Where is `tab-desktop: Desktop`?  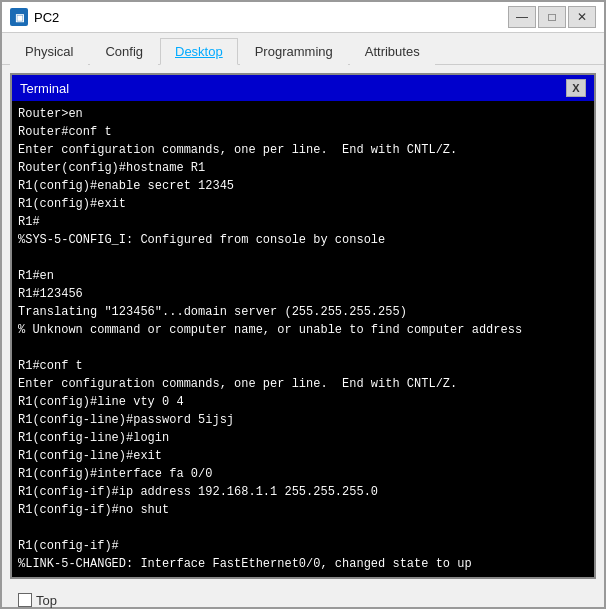 tab-desktop: Desktop is located at coordinates (199, 52).